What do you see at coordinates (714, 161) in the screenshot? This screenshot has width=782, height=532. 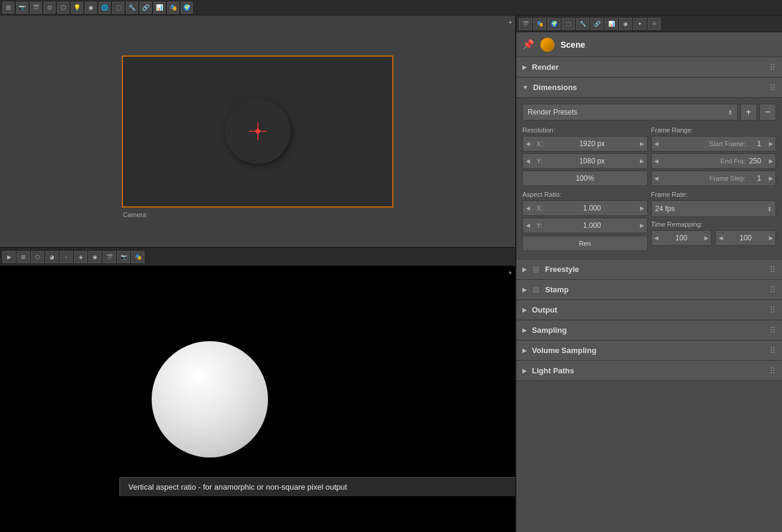 I see `end-frame-field: ◀ End Fra: 250 ▶` at bounding box center [714, 161].